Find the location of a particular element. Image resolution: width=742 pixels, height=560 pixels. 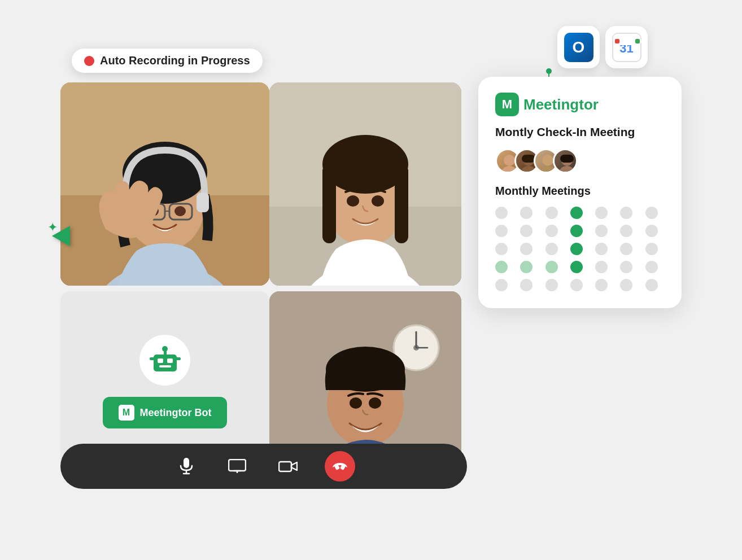

cursor-arrow is located at coordinates (61, 236).